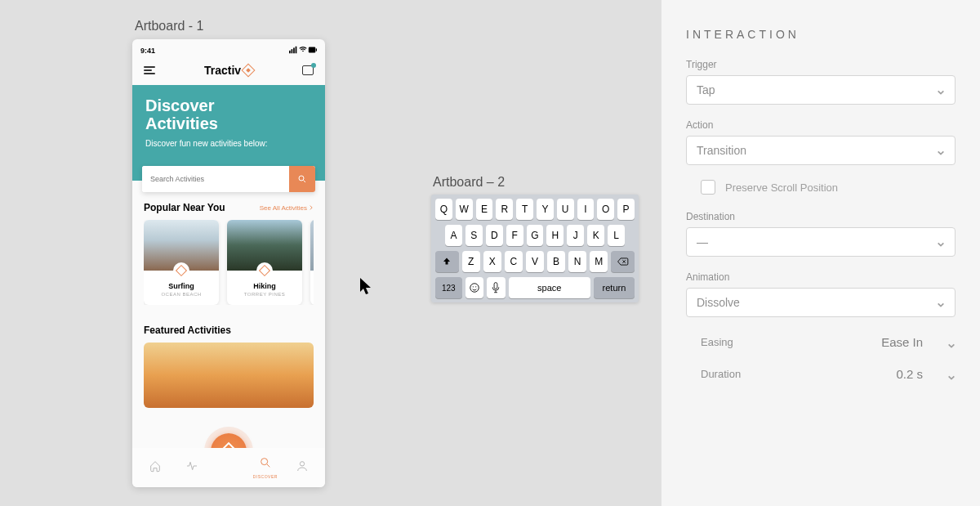  Describe the element at coordinates (474, 235) in the screenshot. I see `key-s: S` at that location.